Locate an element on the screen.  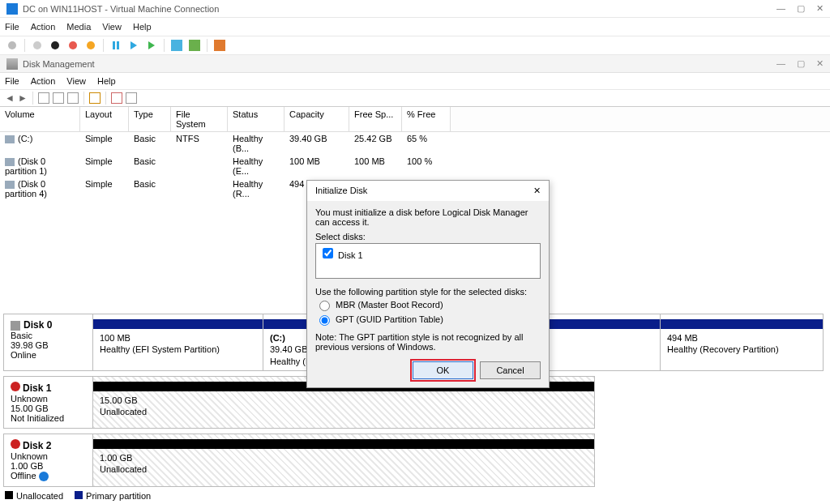
enhanced-icon is located at coordinates (195, 45).